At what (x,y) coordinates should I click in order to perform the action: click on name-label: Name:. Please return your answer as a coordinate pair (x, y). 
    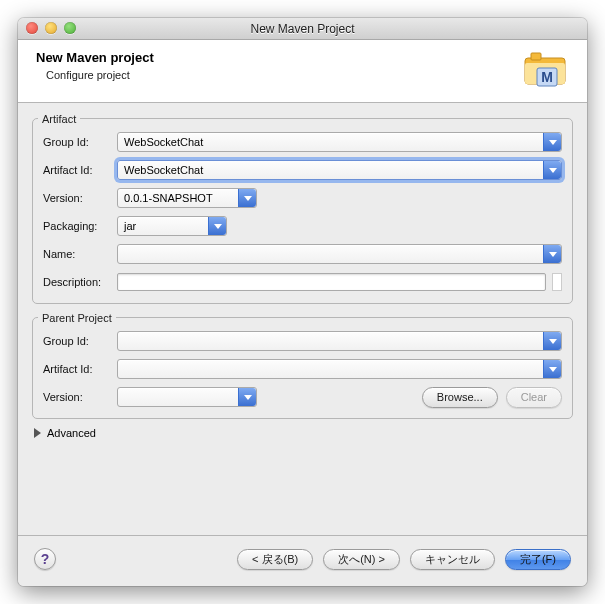
    Looking at the image, I should click on (77, 254).